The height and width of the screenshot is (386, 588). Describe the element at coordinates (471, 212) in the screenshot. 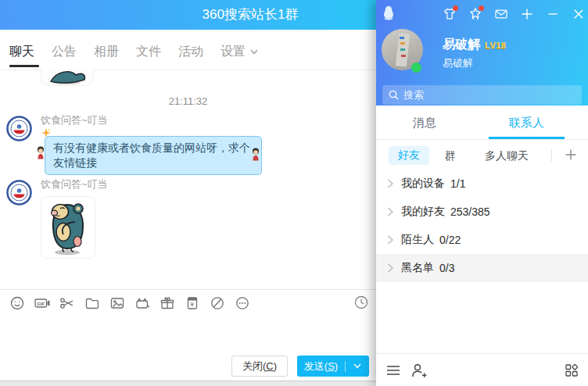

I see `group-count: 253/385` at that location.